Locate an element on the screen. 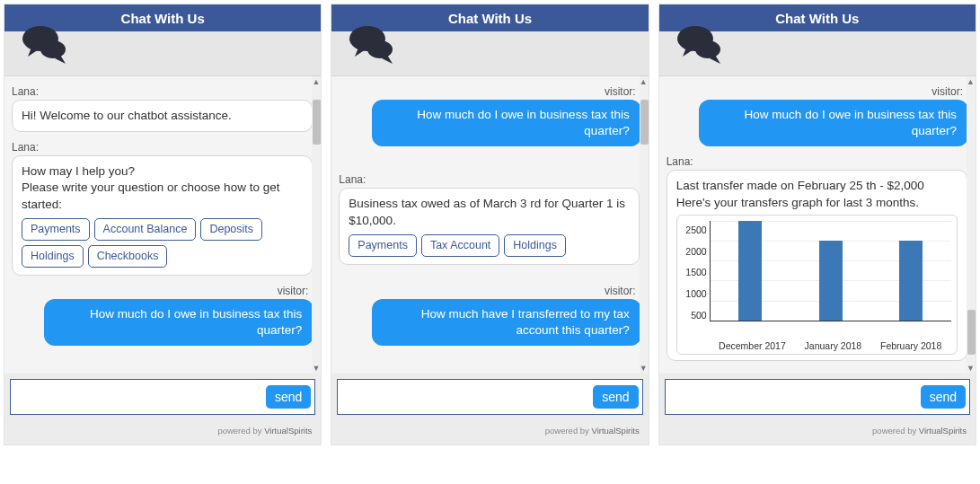  visitor-message: How much have I transferred to my tax ac… is located at coordinates (507, 322).